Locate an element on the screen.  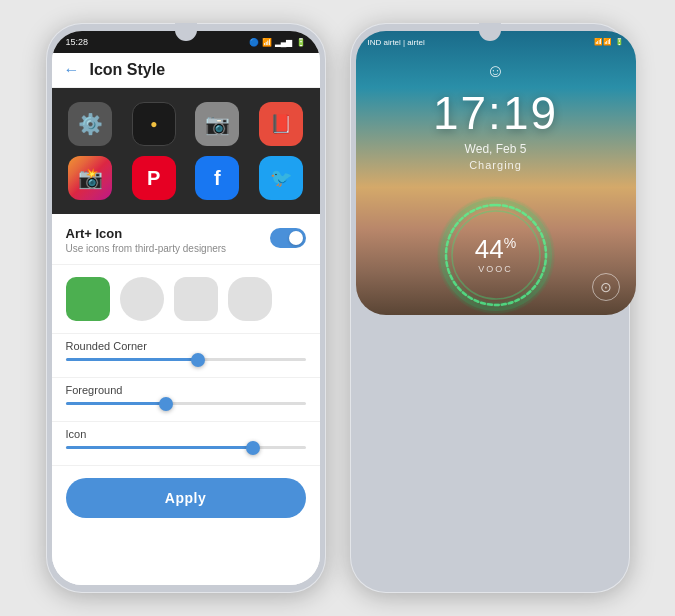
charge-type: VOOC is located at coordinates (496, 269).